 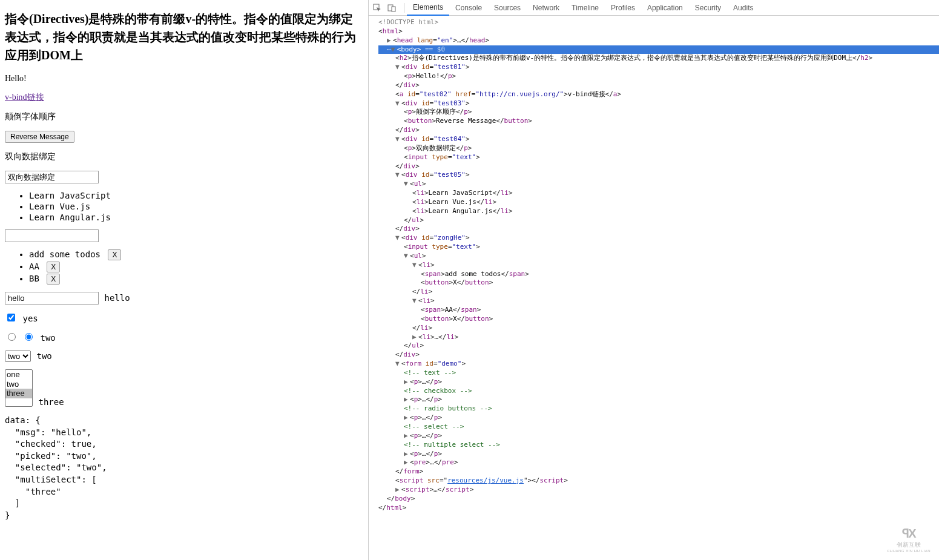 What do you see at coordinates (392, 8) in the screenshot?
I see `device-icon` at bounding box center [392, 8].